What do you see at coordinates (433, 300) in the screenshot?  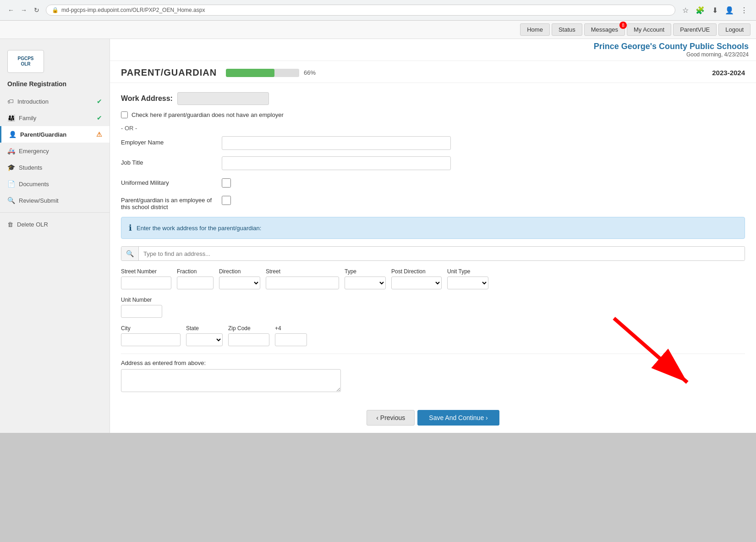 I see `unit-number-label: Unit Number` at bounding box center [433, 300].